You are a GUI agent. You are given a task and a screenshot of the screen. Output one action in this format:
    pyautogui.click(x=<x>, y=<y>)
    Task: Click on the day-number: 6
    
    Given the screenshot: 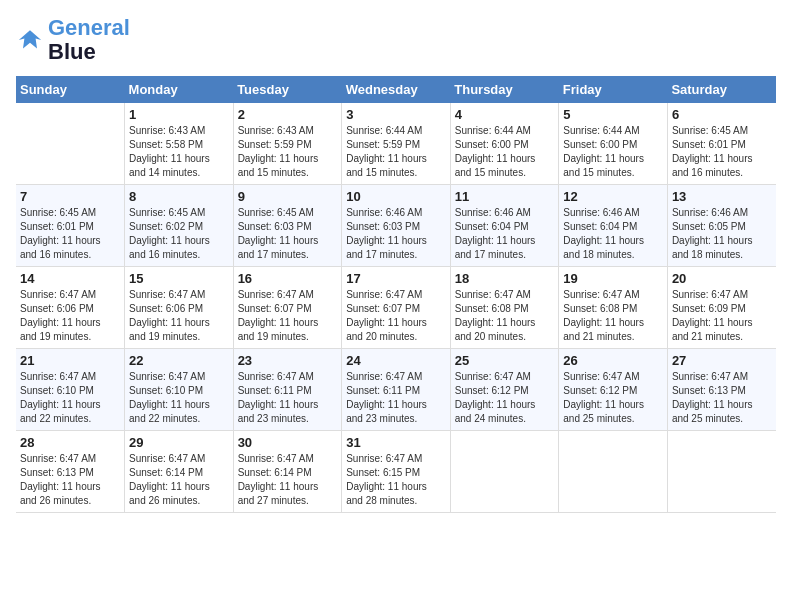 What is the action you would take?
    pyautogui.click(x=722, y=114)
    